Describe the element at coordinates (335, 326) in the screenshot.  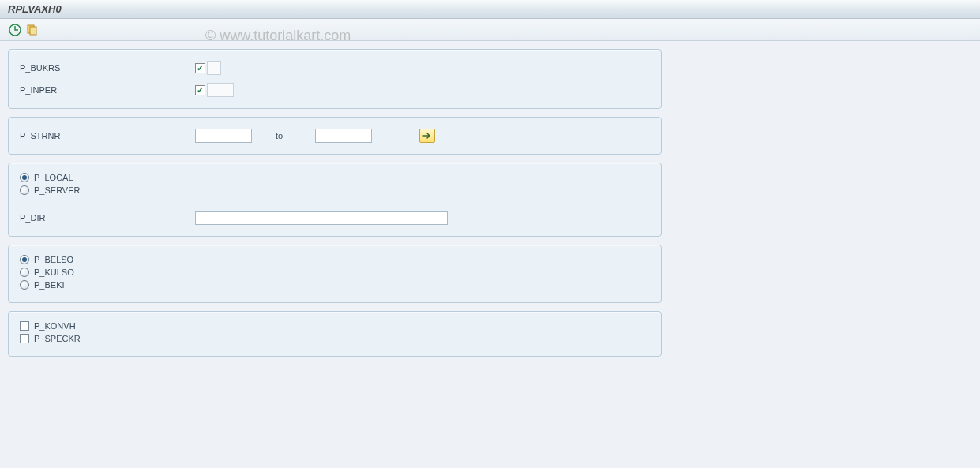
I see `check-row-konvh: P_KONVH` at that location.